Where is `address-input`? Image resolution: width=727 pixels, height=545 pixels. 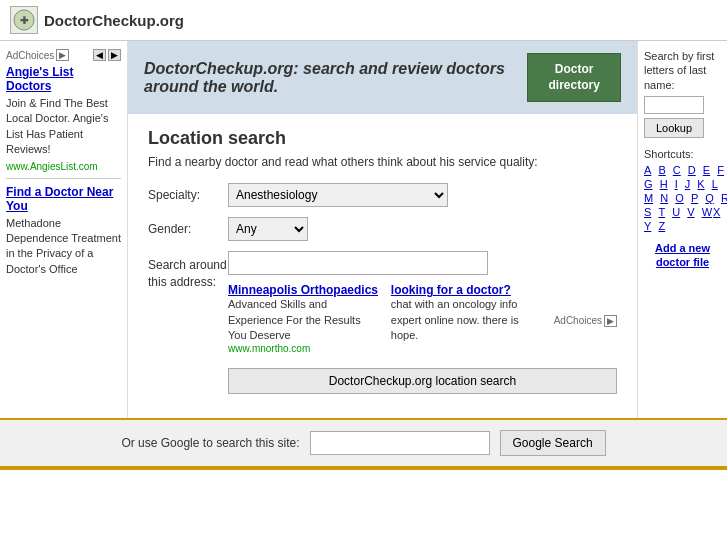
address-input is located at coordinates (358, 263).